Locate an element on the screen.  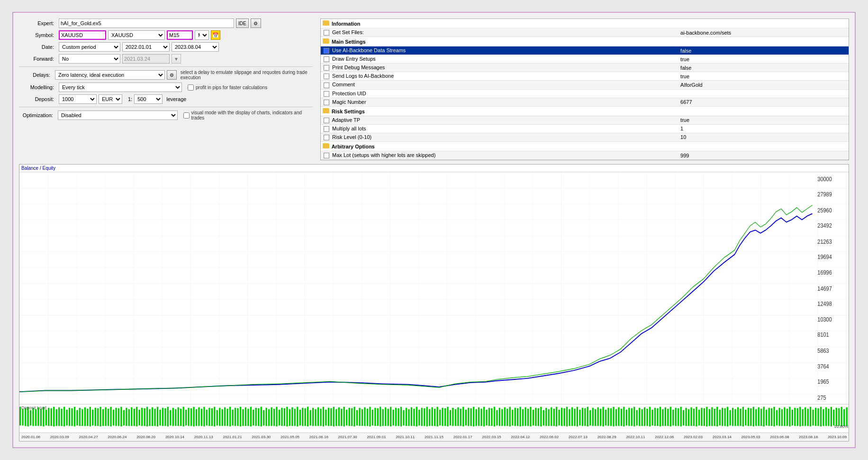
get-set-files-row: Get Set Files: ai-backbone.com/sets is located at coordinates (585, 33).